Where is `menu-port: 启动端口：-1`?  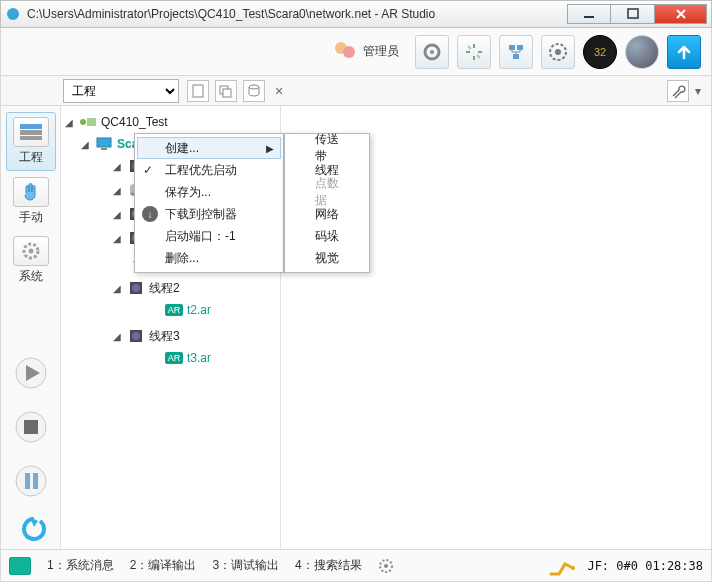
menu-port: 启动端口：-1 is located at coordinates (209, 236).